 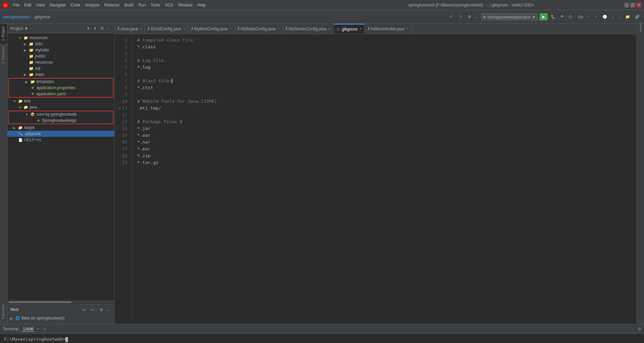 What do you see at coordinates (38, 120) in the screenshot?
I see `spring-app-icon: ☘` at bounding box center [38, 120].